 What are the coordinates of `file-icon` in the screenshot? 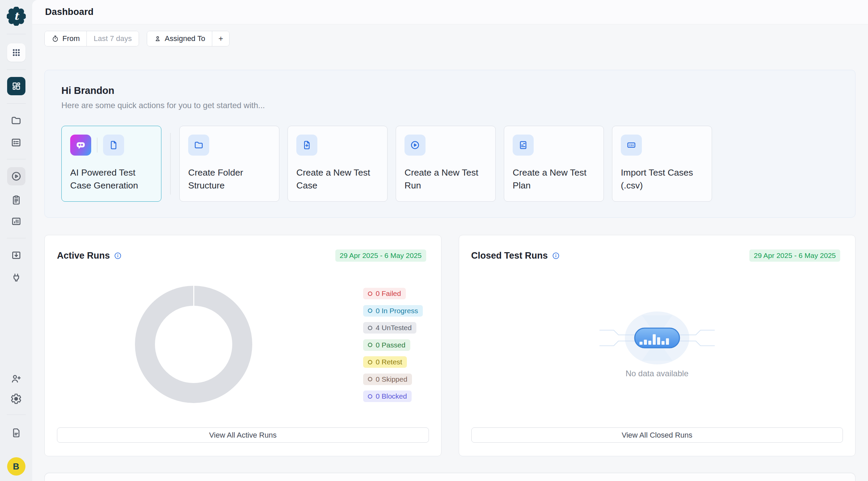 It's located at (114, 145).